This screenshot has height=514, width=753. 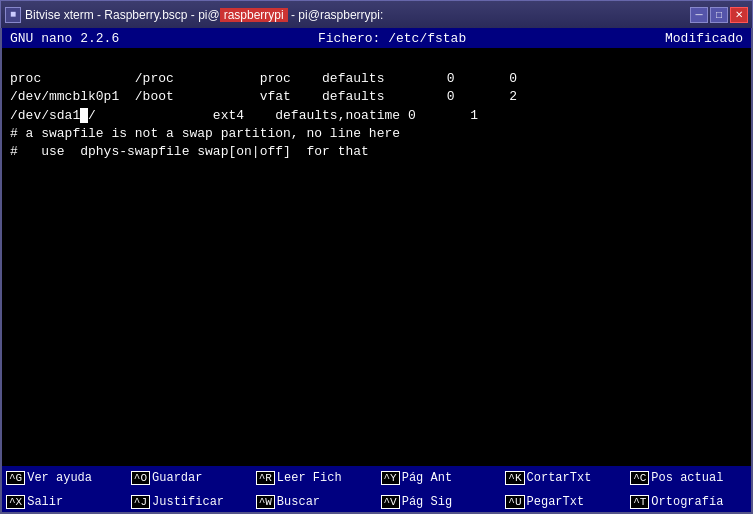 What do you see at coordinates (190, 478) in the screenshot?
I see `shortcut-guardar: ^O Guardar` at bounding box center [190, 478].